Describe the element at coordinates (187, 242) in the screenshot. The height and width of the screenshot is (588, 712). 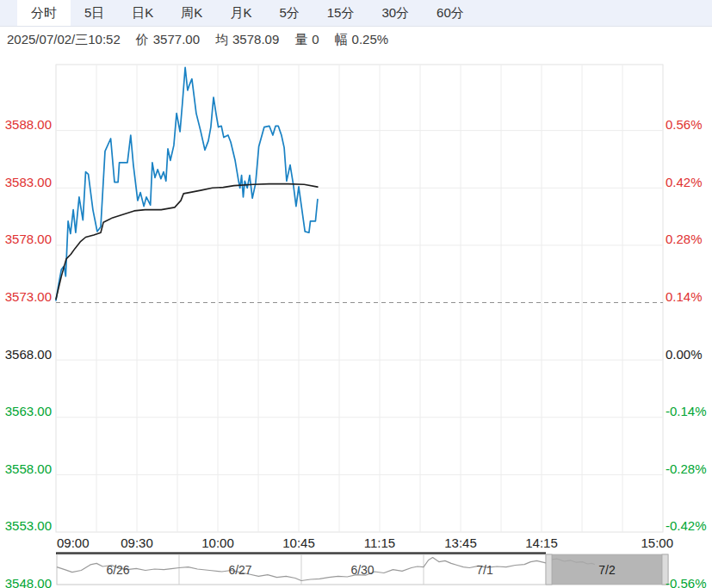
I see `average-line` at that location.